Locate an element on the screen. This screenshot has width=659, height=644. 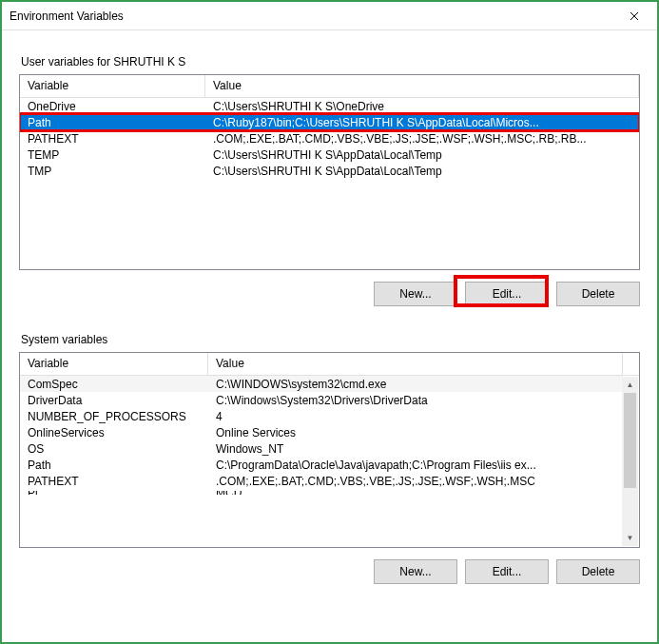
table-row: OnlineServices Online Services is located at coordinates (321, 432).